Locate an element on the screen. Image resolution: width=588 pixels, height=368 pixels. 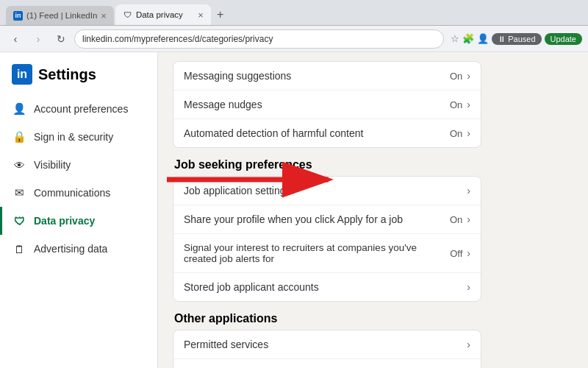
share-profile-status: On is located at coordinates (456, 219).